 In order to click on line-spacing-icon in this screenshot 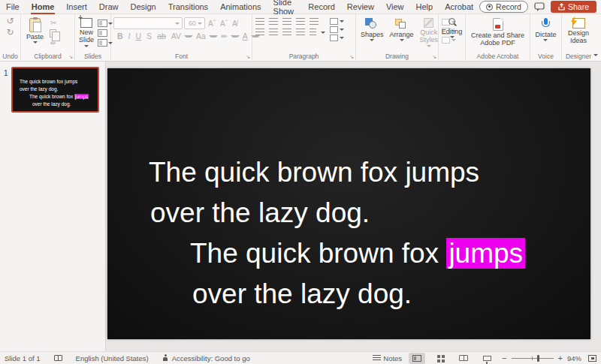, I will do `click(314, 22)`.